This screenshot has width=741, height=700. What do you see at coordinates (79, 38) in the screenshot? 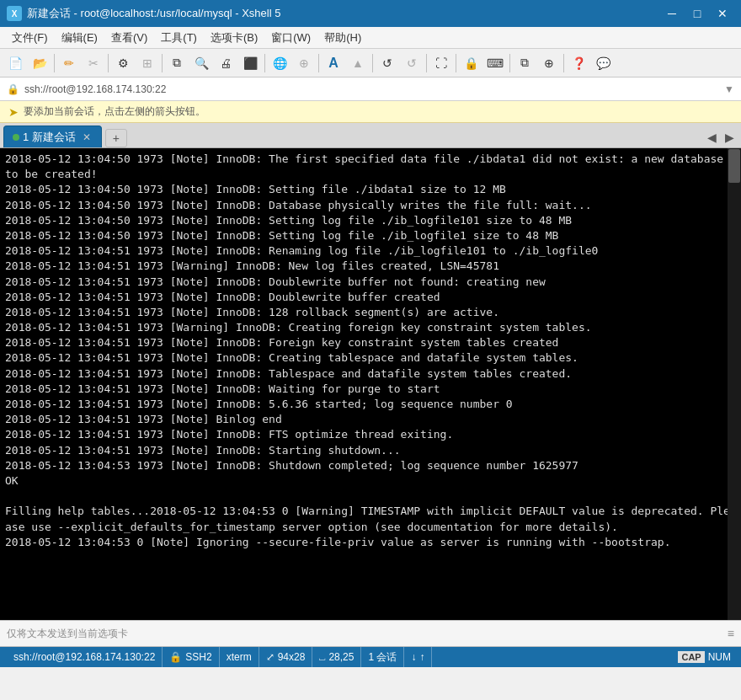
I see `menu-edit: 编辑(E)` at bounding box center [79, 38].